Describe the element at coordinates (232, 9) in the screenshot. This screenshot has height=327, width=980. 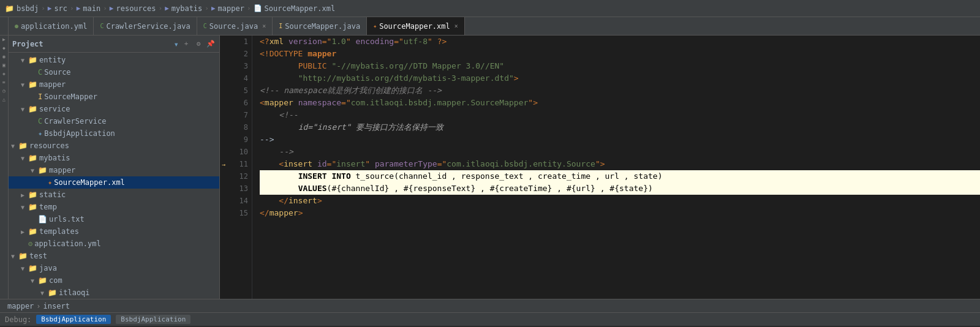
I see `breadcrumb-mapper: mapper` at that location.